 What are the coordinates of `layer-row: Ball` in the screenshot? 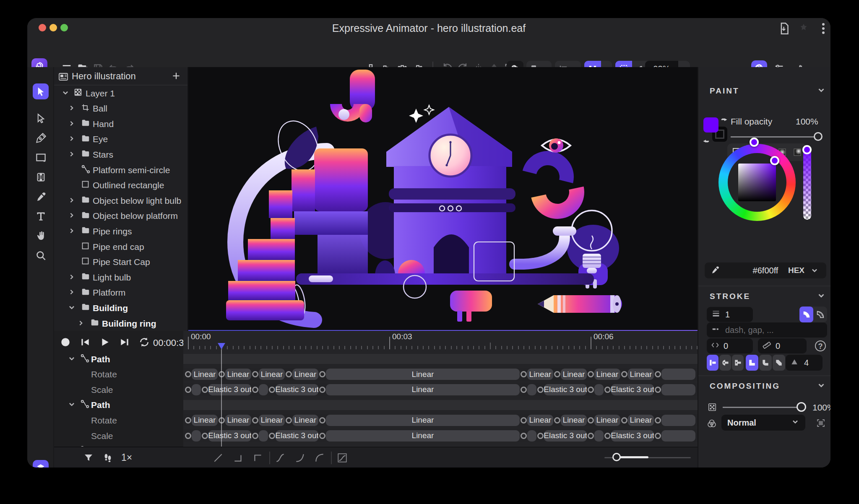 It's located at (121, 109).